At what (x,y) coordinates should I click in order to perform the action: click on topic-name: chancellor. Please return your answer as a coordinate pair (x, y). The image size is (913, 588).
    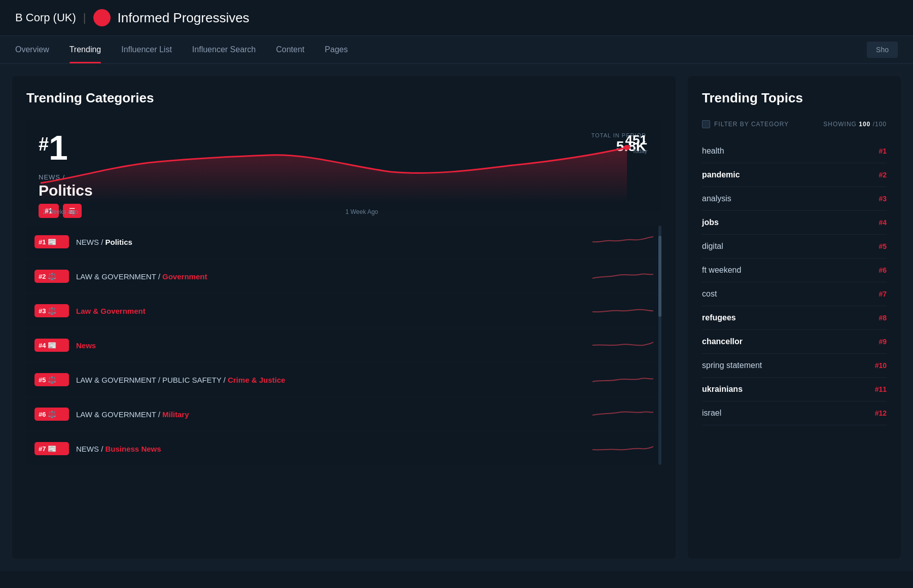
    Looking at the image, I should click on (722, 342).